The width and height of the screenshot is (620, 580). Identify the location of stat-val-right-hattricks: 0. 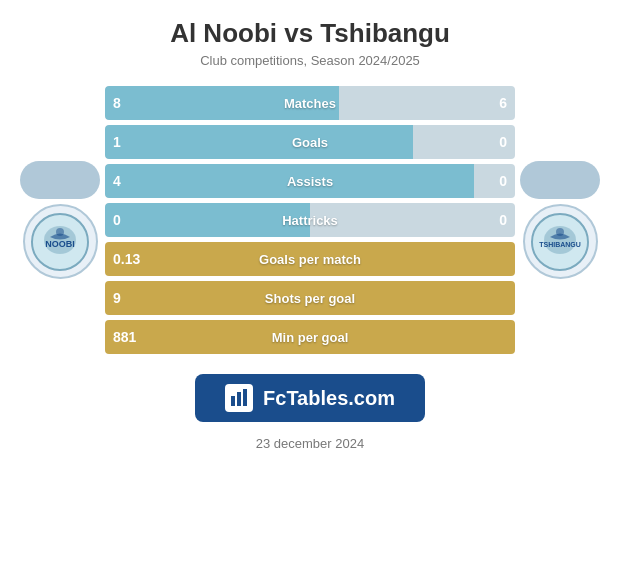
(503, 220).